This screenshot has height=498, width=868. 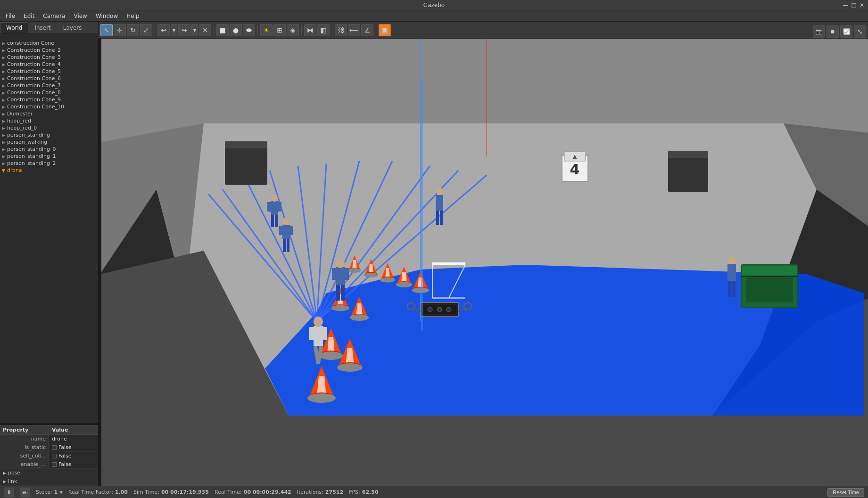 I want to click on fps-label: FPS:, so click(x=355, y=492).